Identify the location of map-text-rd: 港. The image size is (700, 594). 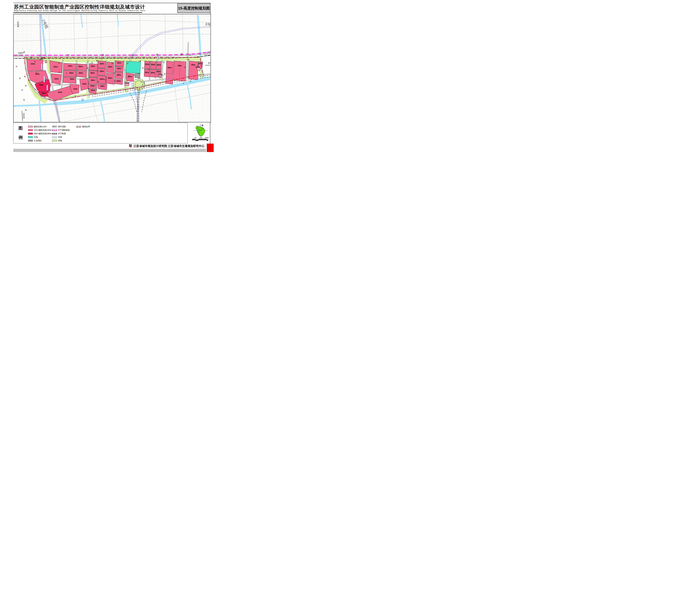
(143, 68).